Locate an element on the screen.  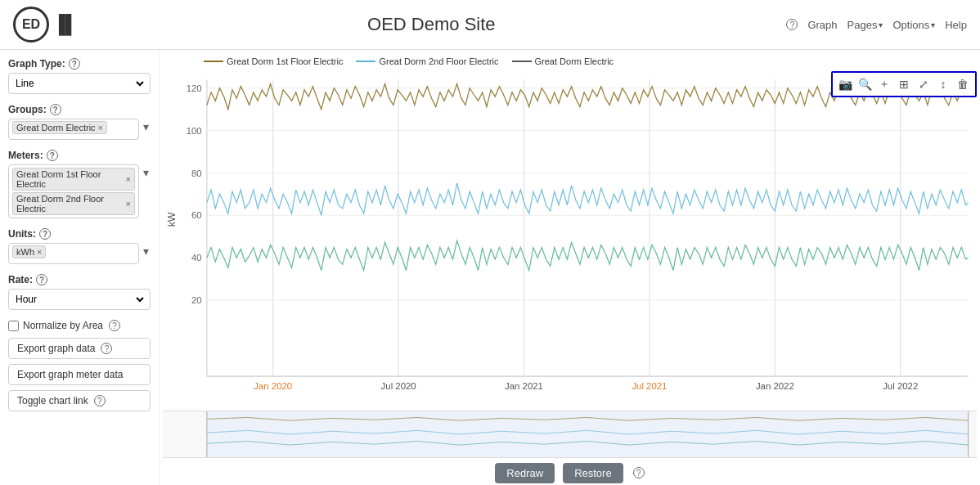
meters-tag-input: Great Dorm 1st Floor Electric × Great Do… is located at coordinates (74, 191).